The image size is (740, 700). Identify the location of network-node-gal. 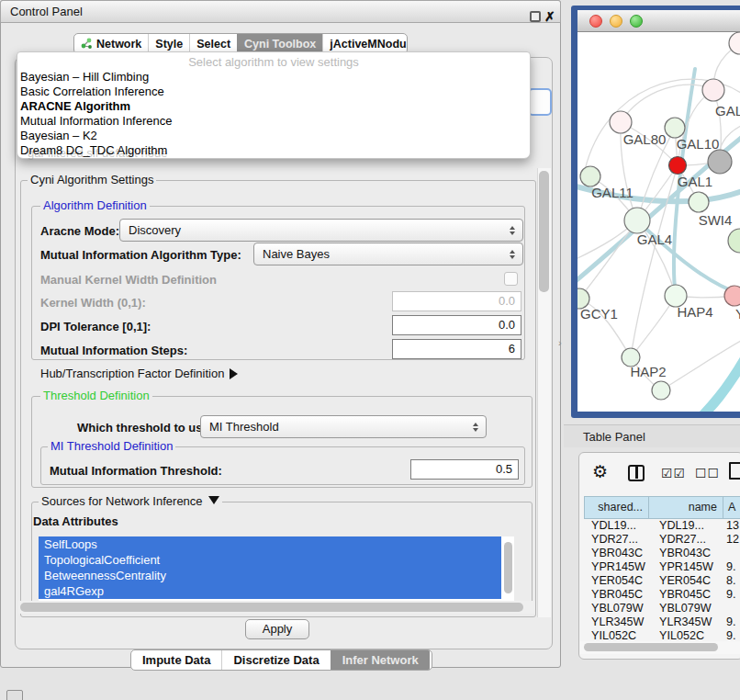
(713, 90).